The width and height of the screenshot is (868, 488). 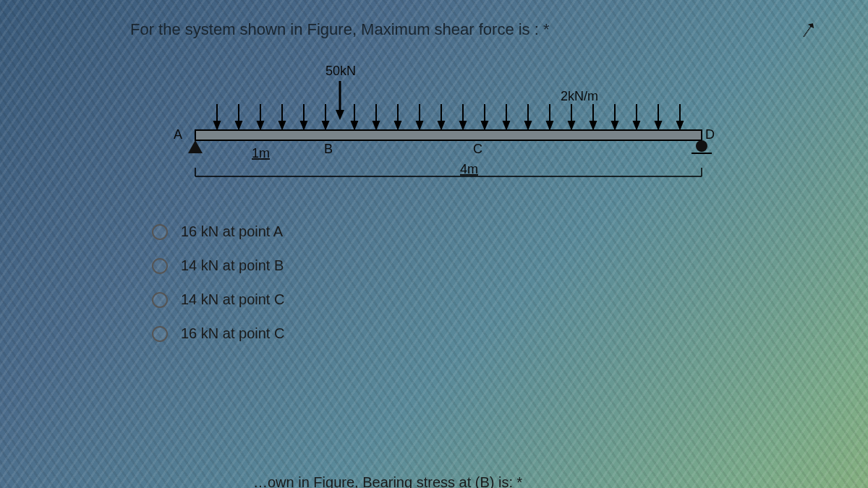 What do you see at coordinates (260, 153) in the screenshot?
I see `dim-ab: 1m` at bounding box center [260, 153].